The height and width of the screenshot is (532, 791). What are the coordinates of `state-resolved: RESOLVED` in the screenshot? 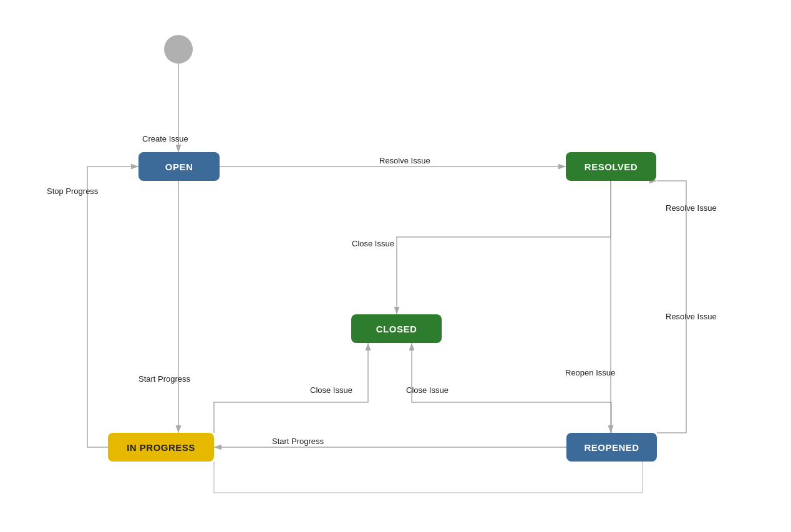 It's located at (611, 167).